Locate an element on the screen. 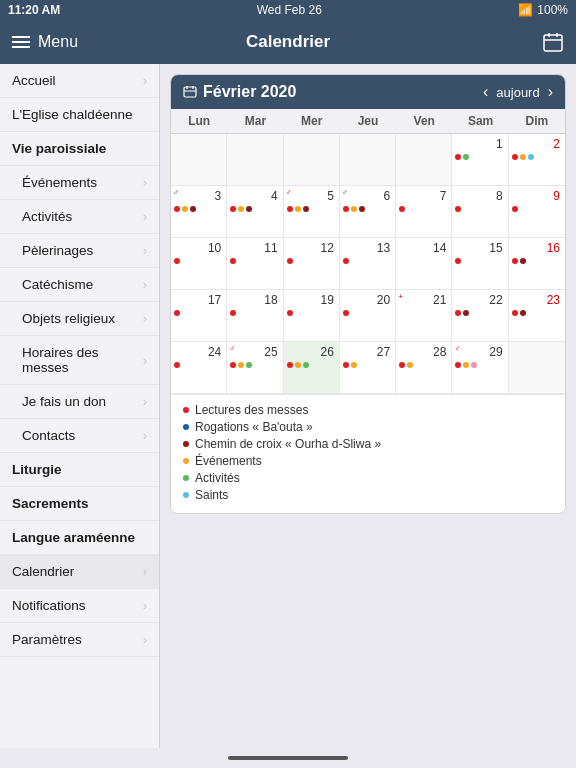  sidebar-label: Notifications is located at coordinates (49, 606).